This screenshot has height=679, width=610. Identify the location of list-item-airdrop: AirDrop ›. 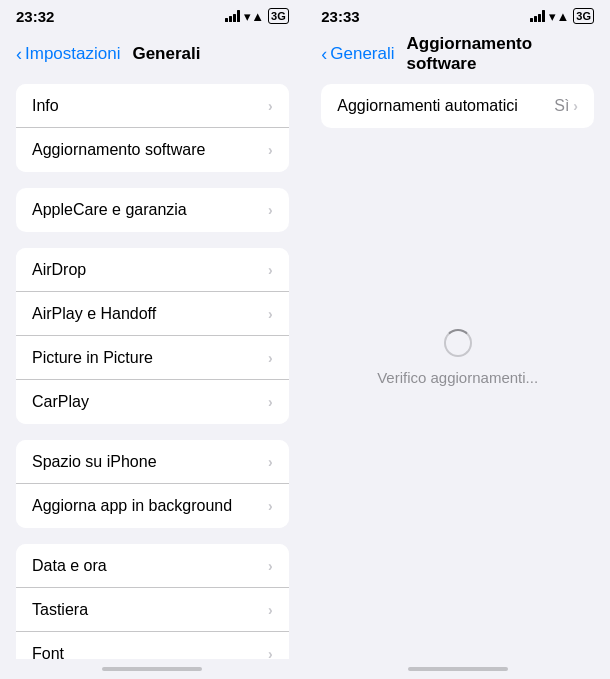
(152, 270).